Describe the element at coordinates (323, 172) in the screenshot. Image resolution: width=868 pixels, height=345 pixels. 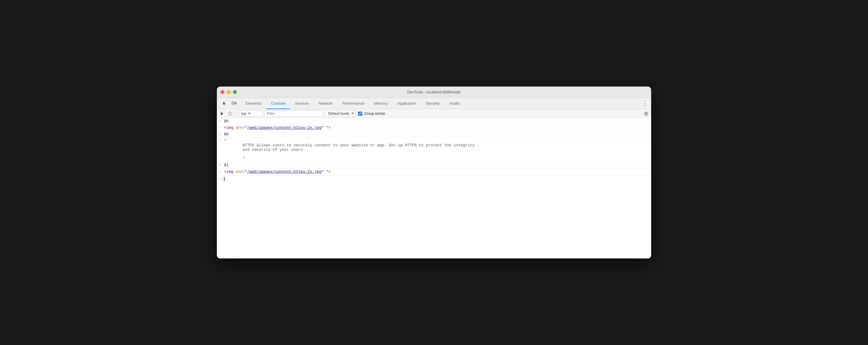
I see `entry-6-attr-quote2: "` at that location.